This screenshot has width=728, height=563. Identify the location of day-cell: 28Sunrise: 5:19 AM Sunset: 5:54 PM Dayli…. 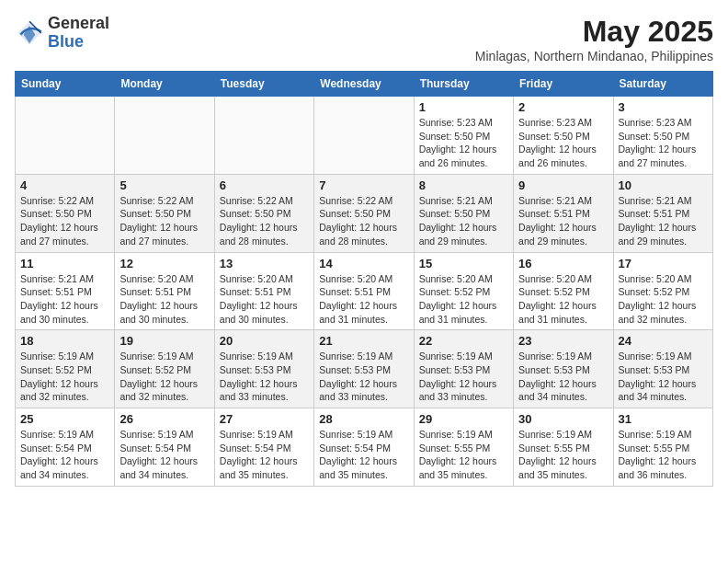
(364, 447).